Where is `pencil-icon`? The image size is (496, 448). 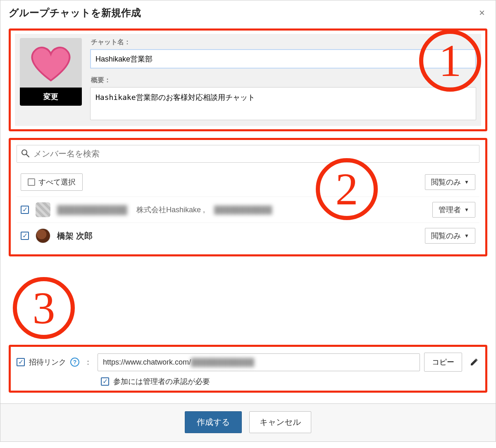 pencil-icon is located at coordinates (474, 362).